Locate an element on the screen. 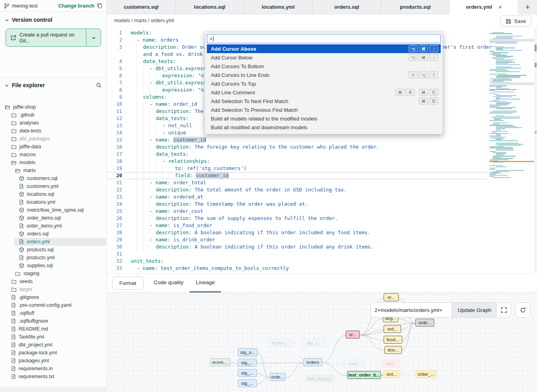 The width and height of the screenshot is (537, 392). editor-line-26: 26description: The sum of supply expense… is located at coordinates (298, 218).